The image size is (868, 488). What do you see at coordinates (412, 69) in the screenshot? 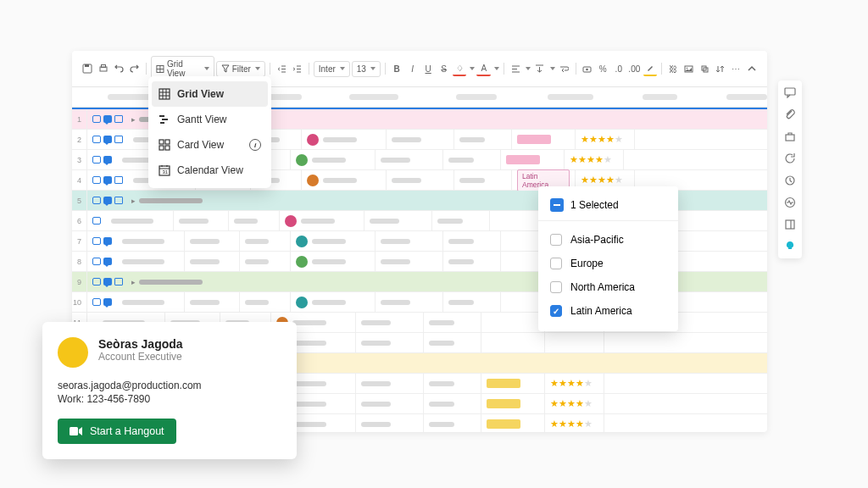
I see `italic-icon: I` at bounding box center [412, 69].